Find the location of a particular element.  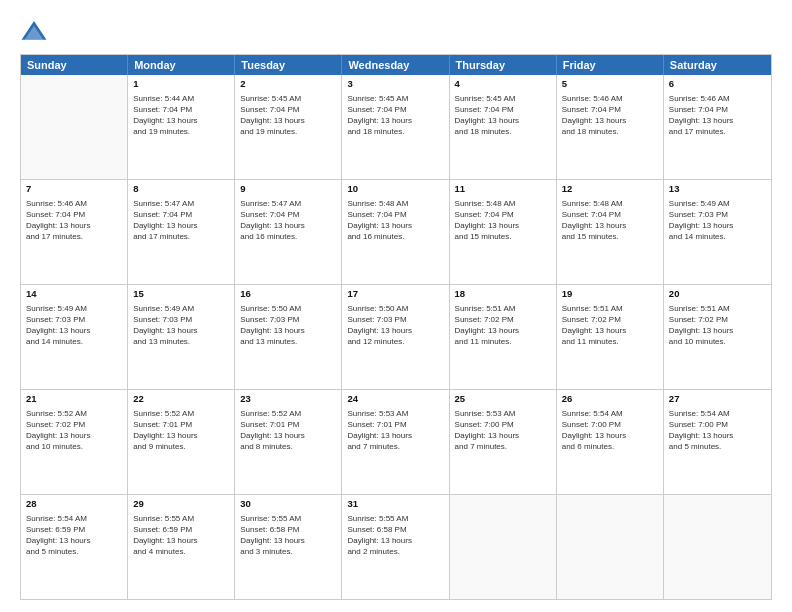

calendar-cell: 15Sunrise: 5:49 AM Sunset: 7:03 PM Dayli… is located at coordinates (182, 337).